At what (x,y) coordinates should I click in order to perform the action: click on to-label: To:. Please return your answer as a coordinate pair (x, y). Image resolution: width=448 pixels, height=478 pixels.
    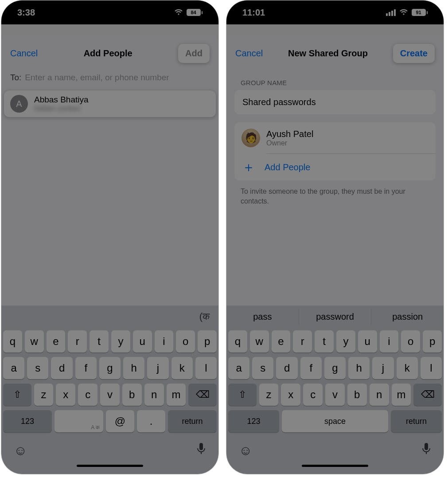
    Looking at the image, I should click on (16, 78).